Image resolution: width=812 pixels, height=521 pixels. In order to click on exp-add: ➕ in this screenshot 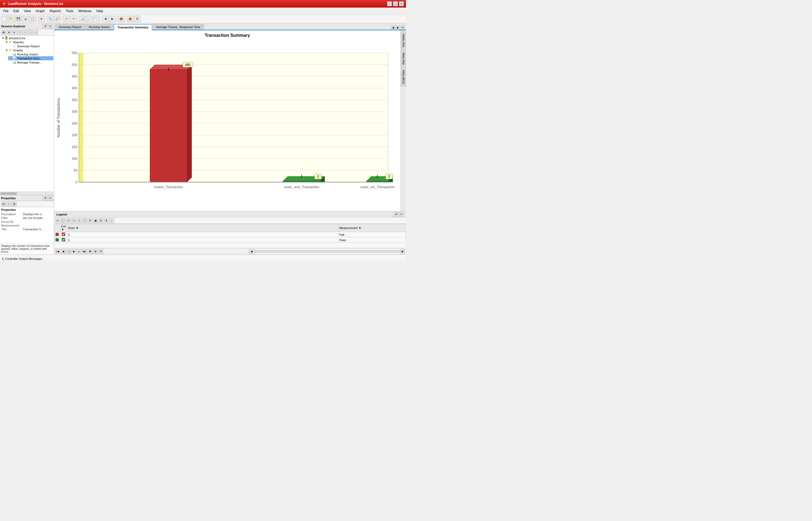, I will do `click(3, 32)`.